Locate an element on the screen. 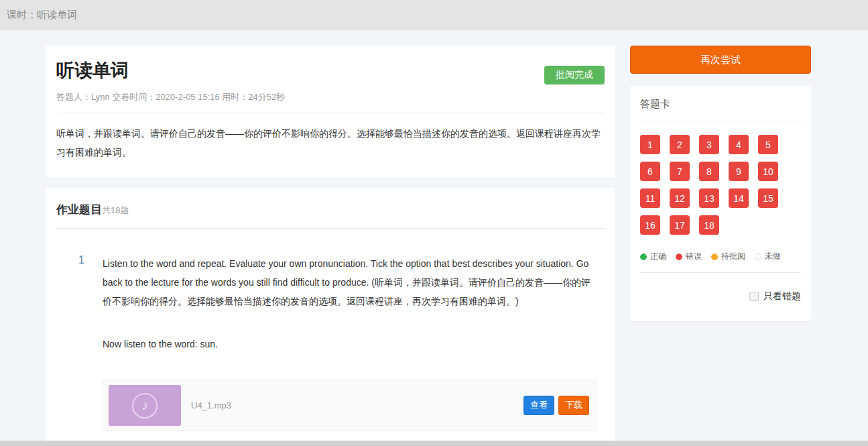 The image size is (868, 446). legend-label: 待批阅 is located at coordinates (733, 256).